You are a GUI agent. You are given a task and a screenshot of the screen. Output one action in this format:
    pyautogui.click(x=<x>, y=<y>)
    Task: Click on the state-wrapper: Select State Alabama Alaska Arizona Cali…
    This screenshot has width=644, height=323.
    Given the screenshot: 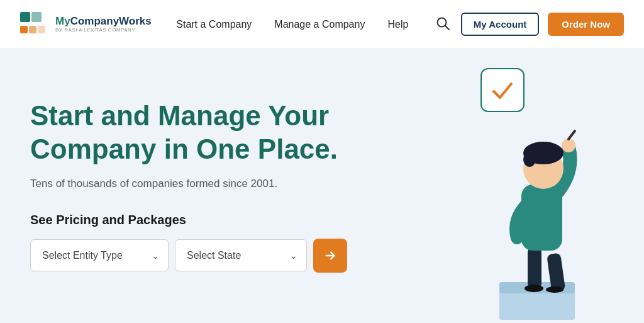 What is the action you would take?
    pyautogui.click(x=241, y=256)
    